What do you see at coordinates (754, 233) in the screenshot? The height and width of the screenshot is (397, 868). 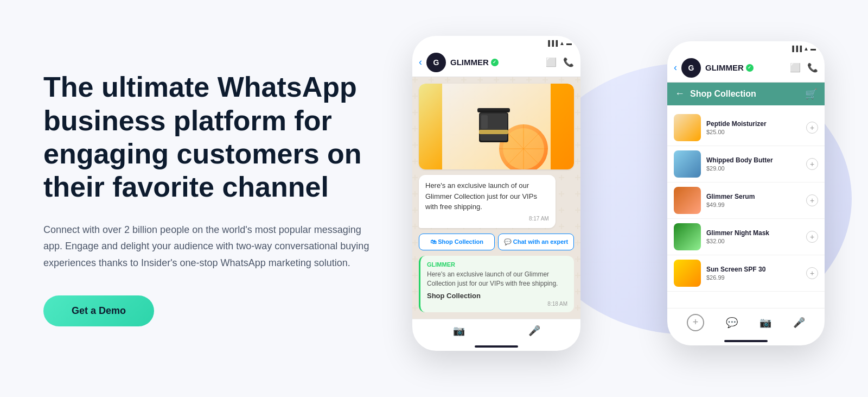 I see `product-name: Glimmer Night Mask` at bounding box center [754, 233].